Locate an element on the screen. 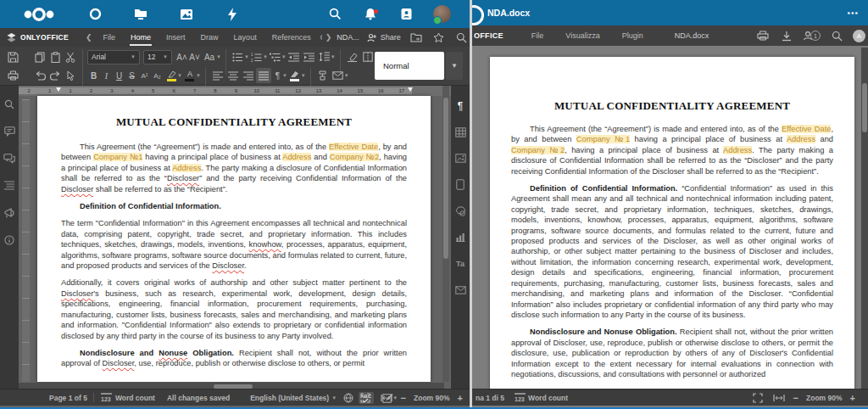  zoom-level: Zoom 90% is located at coordinates (432, 398).